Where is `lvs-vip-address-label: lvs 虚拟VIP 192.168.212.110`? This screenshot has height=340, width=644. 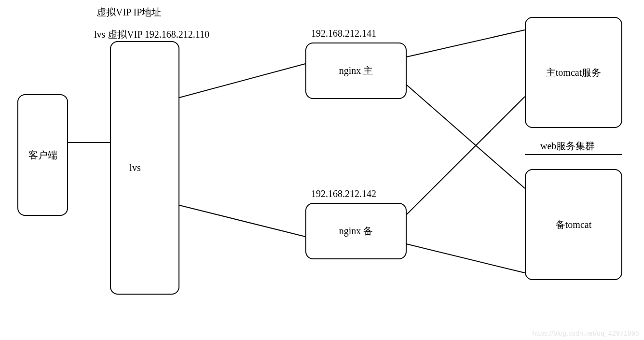
lvs-vip-address-label: lvs 虚拟VIP 192.168.212.110 is located at coordinates (151, 35).